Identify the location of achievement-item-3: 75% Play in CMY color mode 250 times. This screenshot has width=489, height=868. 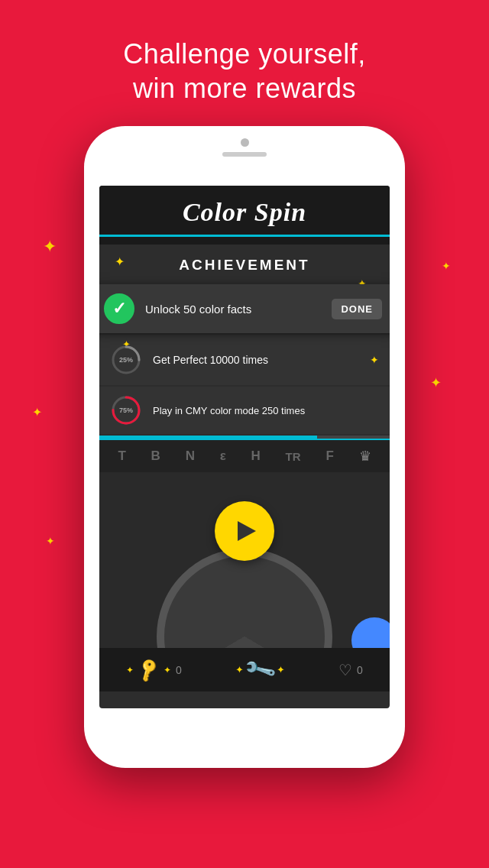
(244, 410).